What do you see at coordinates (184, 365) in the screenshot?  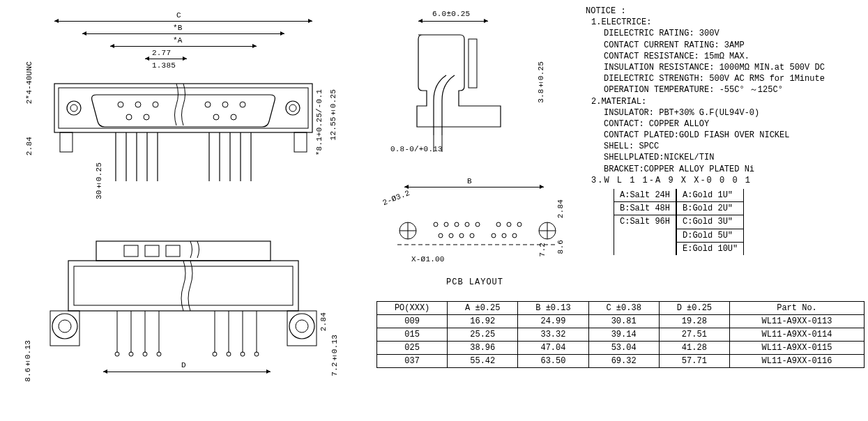 I see `dim-D: D` at bounding box center [184, 365].